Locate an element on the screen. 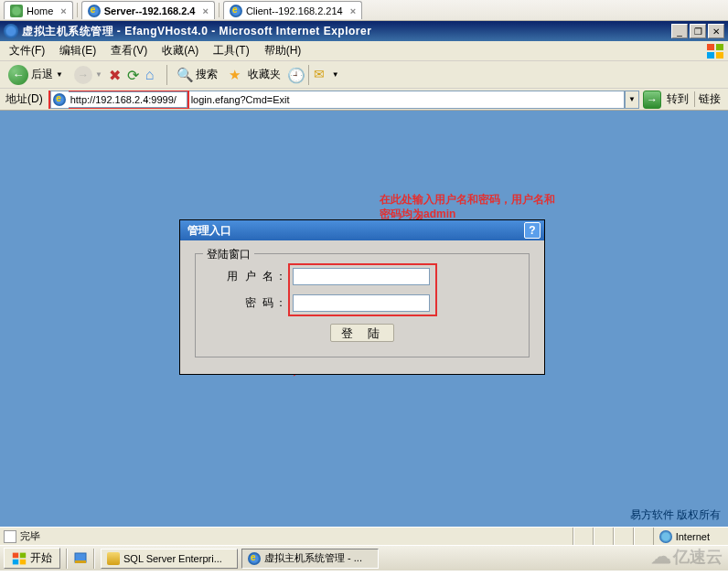 The width and height of the screenshot is (728, 576). address-label: 地址(D) is located at coordinates (24, 99).